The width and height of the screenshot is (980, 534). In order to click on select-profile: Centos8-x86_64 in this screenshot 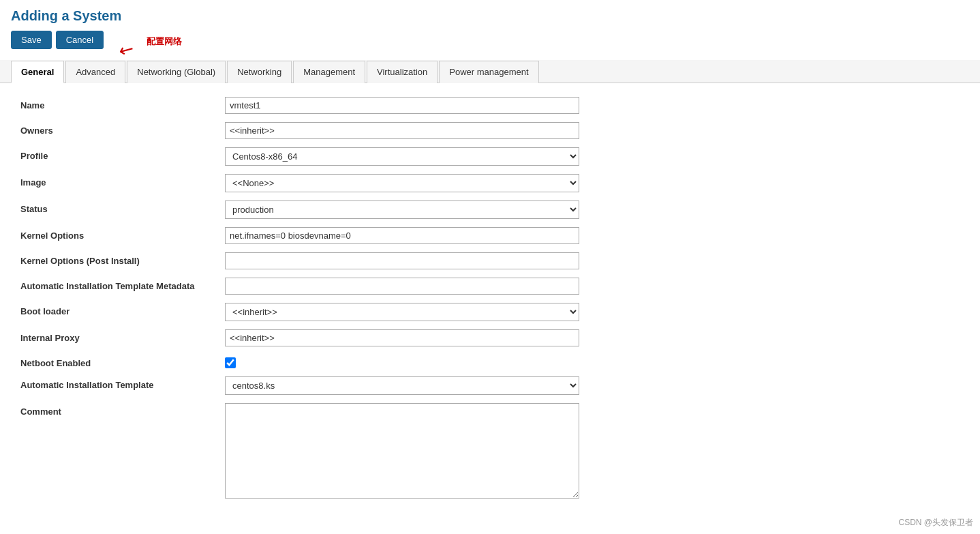, I will do `click(402, 157)`.